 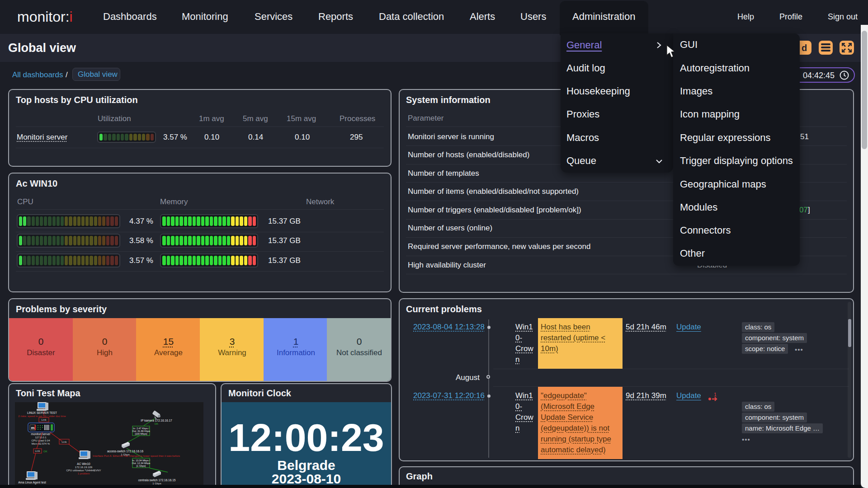 What do you see at coordinates (41, 441) in the screenshot?
I see `svg-text: CPU Load 0.04` at bounding box center [41, 441].